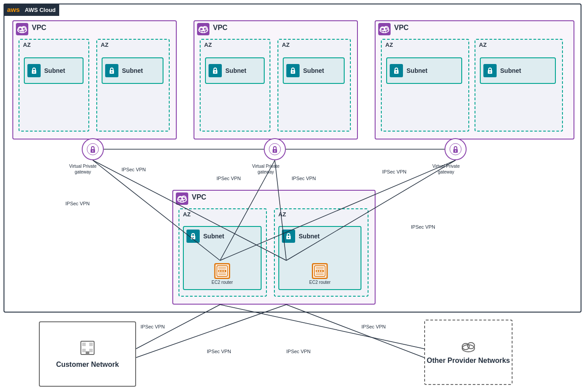  Describe the element at coordinates (87, 365) in the screenshot. I see `customer-network-label: Customer Network` at that location.